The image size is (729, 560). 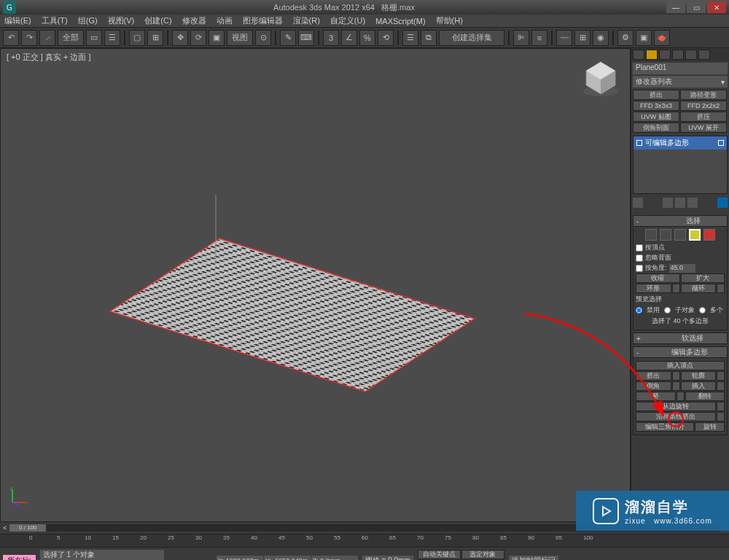 What do you see at coordinates (240, 559) in the screenshot?
I see `coord-x: X: 1980.927m` at bounding box center [240, 559].